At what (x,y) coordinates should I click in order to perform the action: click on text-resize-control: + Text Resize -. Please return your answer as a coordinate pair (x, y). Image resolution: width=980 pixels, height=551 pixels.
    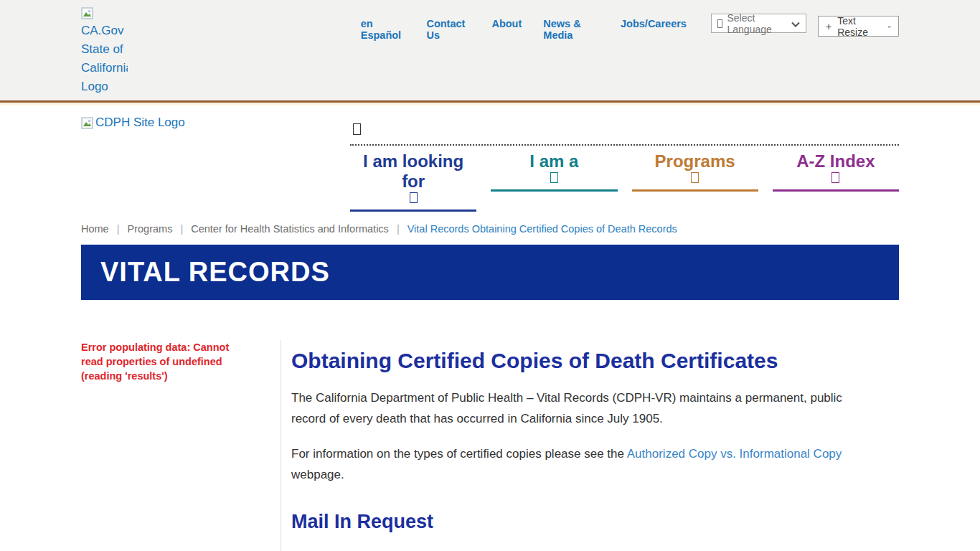
    Looking at the image, I should click on (858, 26).